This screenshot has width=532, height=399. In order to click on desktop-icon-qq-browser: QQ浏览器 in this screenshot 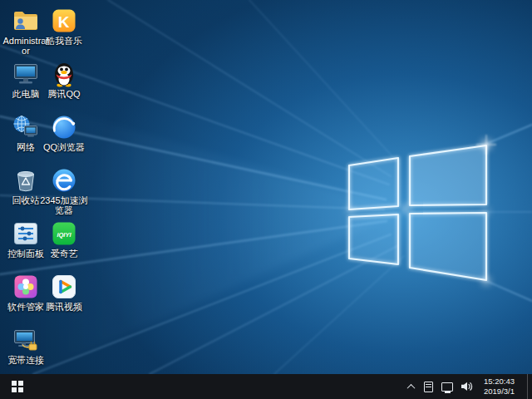, I will do `click(64, 138)`.